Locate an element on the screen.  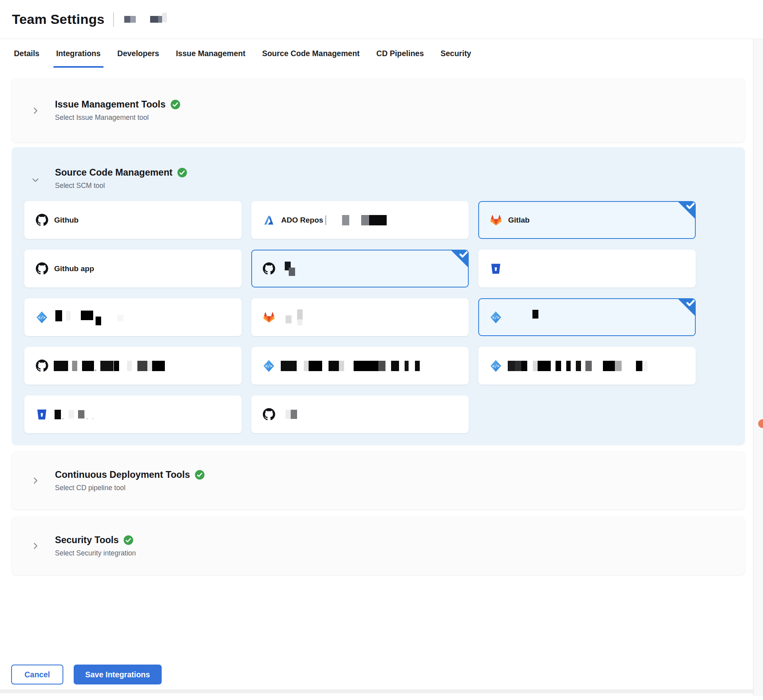
tab-details: Details is located at coordinates (27, 53).